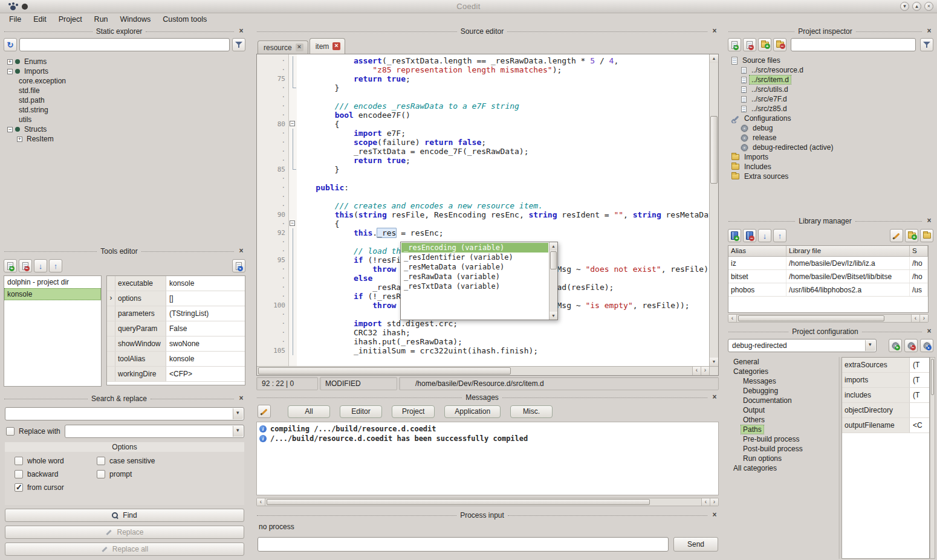 The image size is (937, 560). I want to click on symbol-node: std.file, so click(125, 91).